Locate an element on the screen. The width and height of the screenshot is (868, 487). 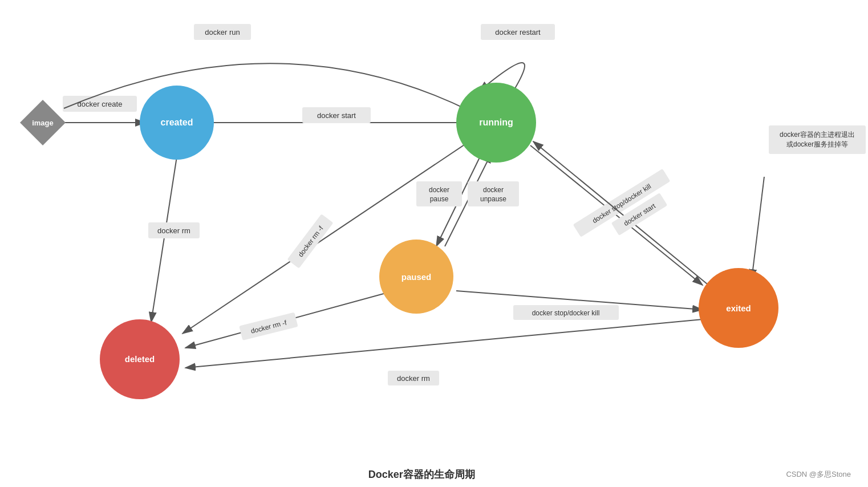
paused-label: paused is located at coordinates (416, 277).